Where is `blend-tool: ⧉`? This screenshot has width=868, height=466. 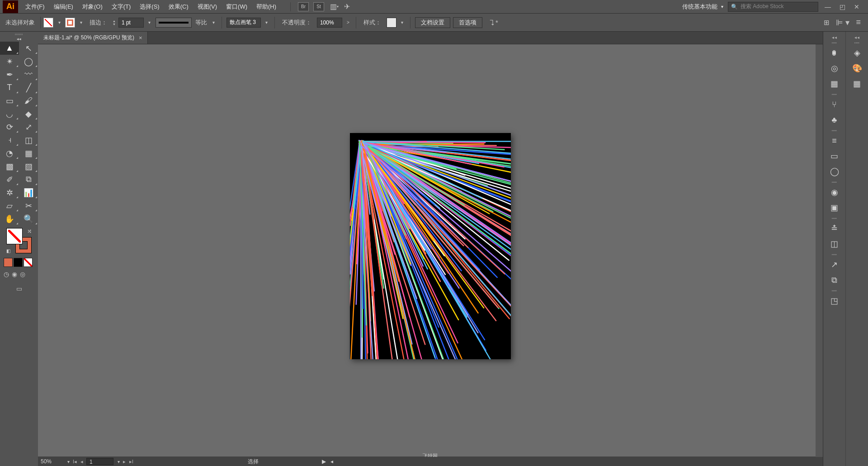 blend-tool: ⧉ is located at coordinates (28, 179).